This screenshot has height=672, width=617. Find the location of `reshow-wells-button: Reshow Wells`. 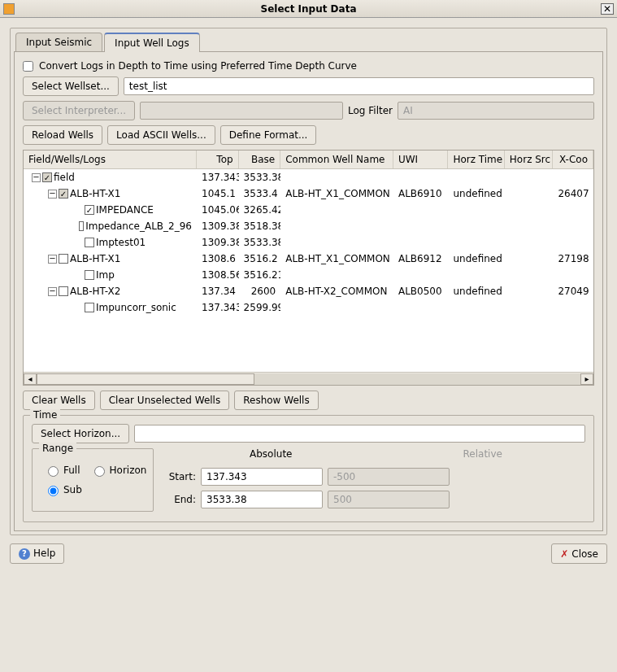

reshow-wells-button: Reshow Wells is located at coordinates (276, 400).